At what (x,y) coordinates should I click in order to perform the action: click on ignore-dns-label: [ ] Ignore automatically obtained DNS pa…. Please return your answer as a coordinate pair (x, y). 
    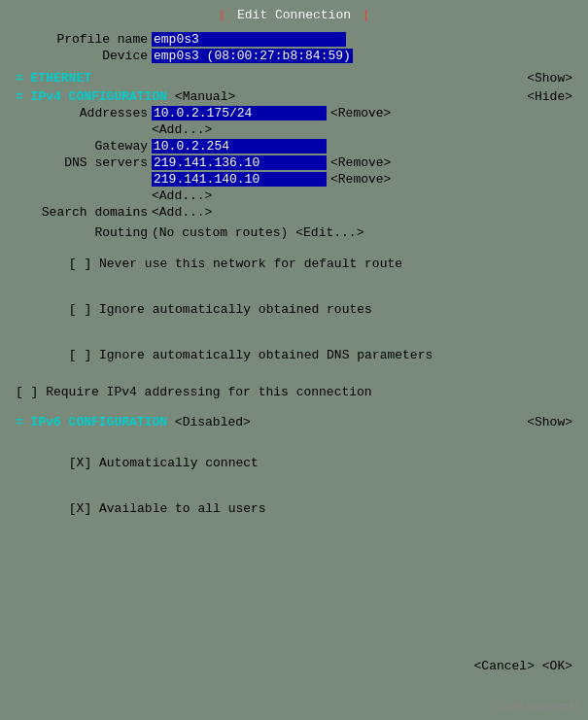
    Looking at the image, I should click on (251, 356).